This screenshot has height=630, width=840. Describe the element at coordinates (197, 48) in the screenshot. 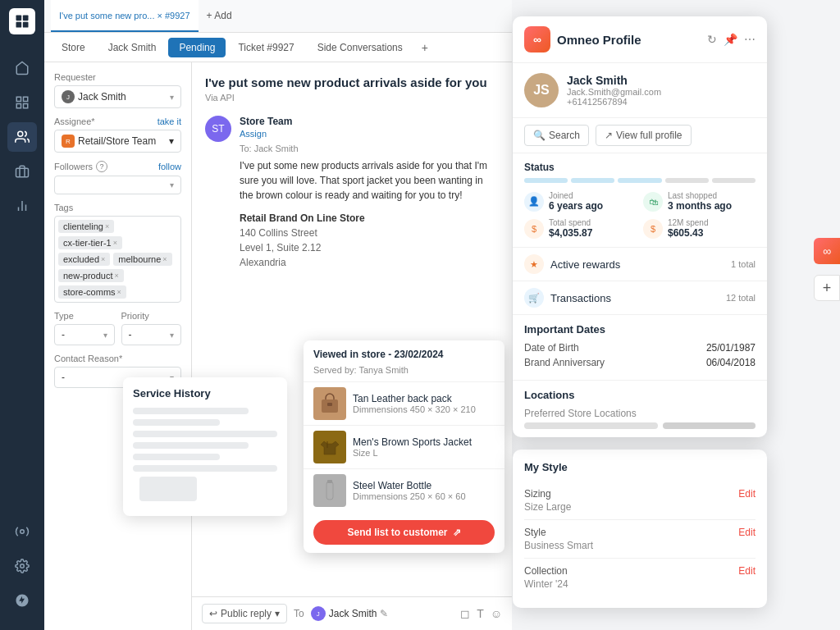

I see `tab-pending: Pending` at that location.